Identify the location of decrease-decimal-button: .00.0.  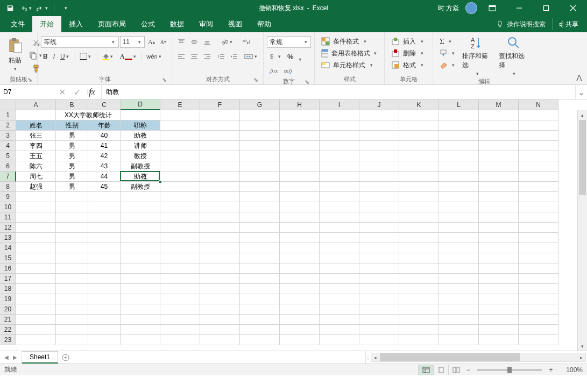
(287, 71).